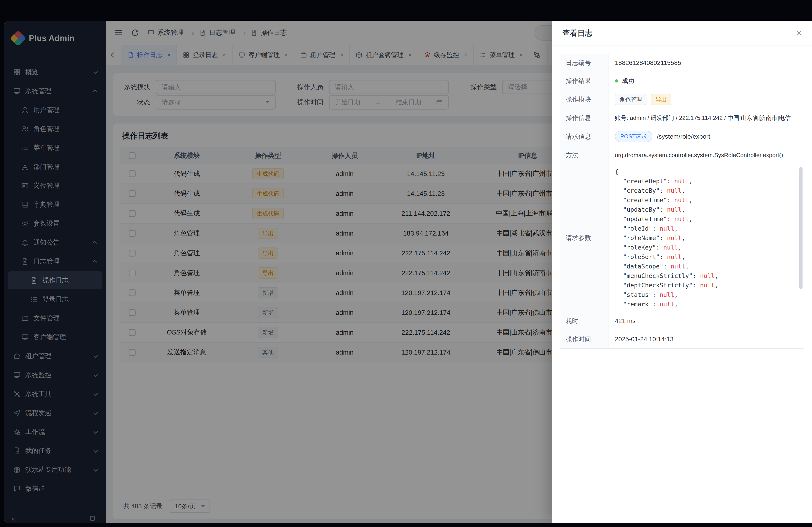 Image resolution: width=812 pixels, height=527 pixels. What do you see at coordinates (706, 247) in the screenshot?
I see `code-line: "roleKey": null,` at bounding box center [706, 247].